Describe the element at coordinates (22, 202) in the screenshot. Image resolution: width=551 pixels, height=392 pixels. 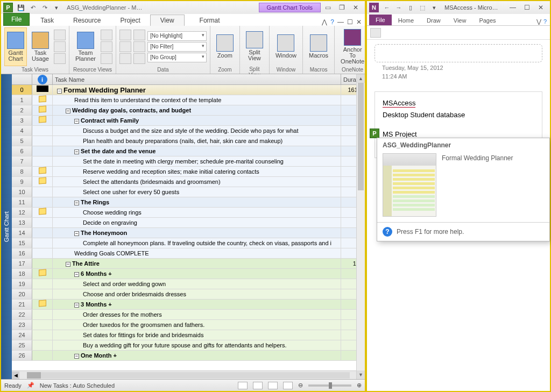
I see `row-number: 11` at that location.